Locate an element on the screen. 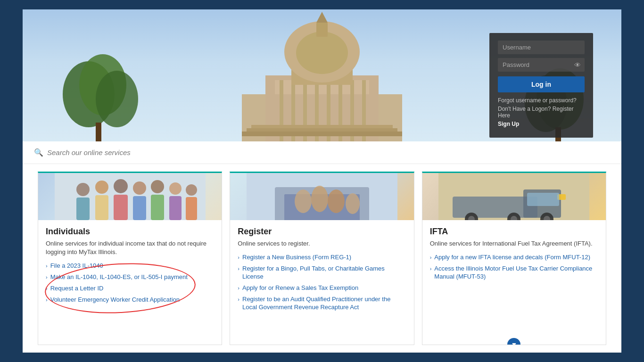  link-volunteer-worker: › Volunteer Emergency Worker Credit Appl… is located at coordinates (130, 300).